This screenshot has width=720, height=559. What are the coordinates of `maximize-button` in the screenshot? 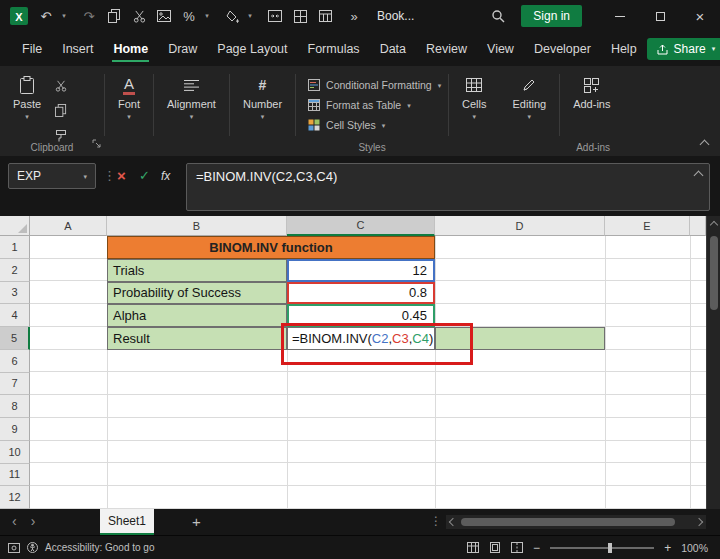 It's located at (660, 16).